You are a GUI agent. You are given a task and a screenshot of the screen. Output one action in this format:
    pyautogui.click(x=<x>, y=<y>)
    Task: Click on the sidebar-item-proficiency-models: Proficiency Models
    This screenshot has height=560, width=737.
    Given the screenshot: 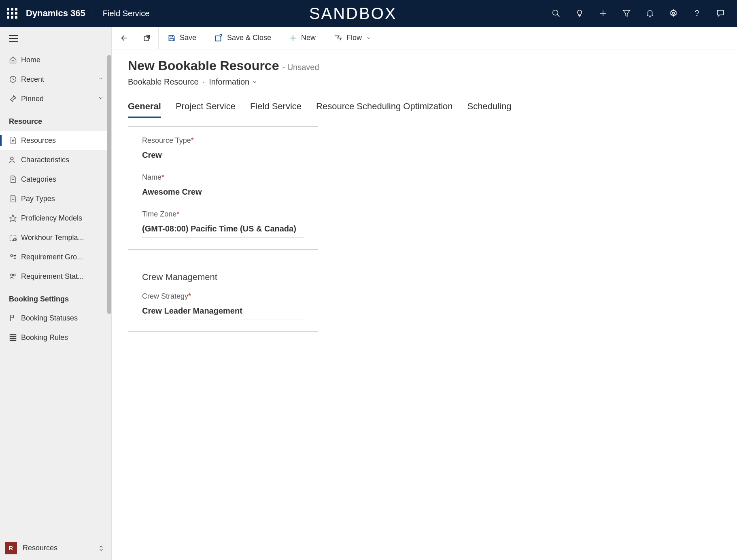 What is the action you would take?
    pyautogui.click(x=56, y=218)
    